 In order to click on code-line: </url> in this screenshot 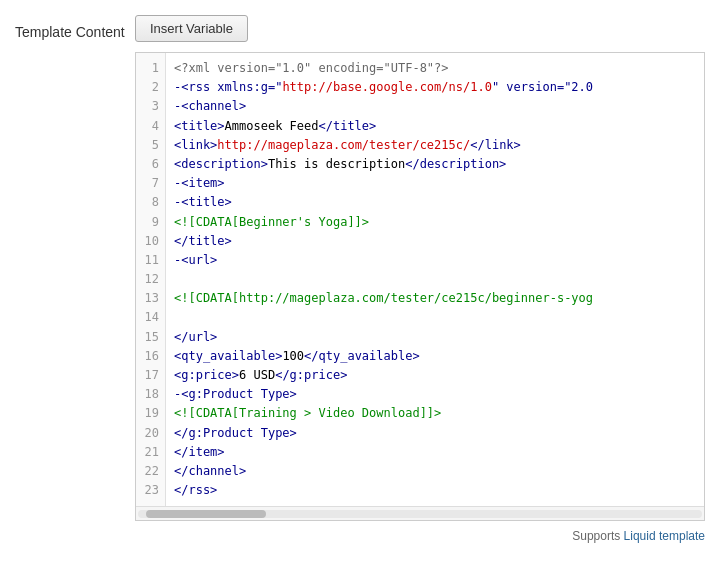, I will do `click(435, 338)`.